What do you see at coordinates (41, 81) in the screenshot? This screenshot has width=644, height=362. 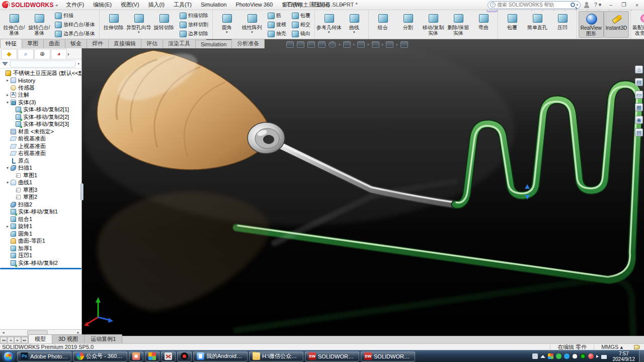 I see `tree-item: ▸History` at bounding box center [41, 81].